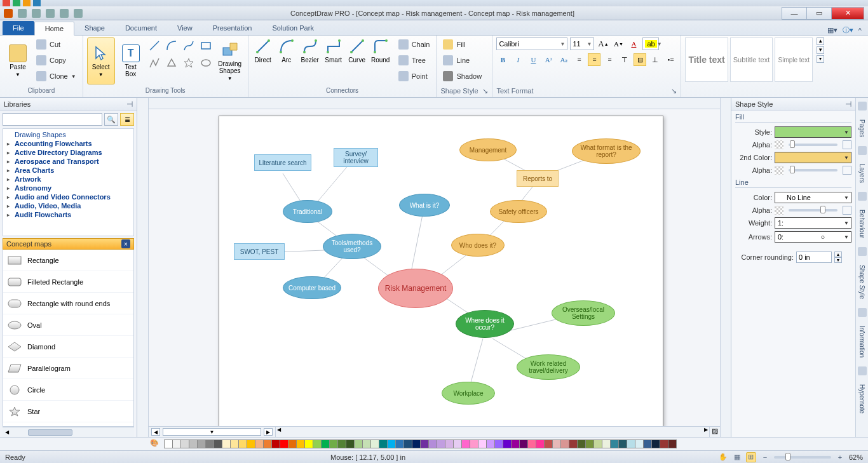 Image resolution: width=868 pixels, height=463 pixels. What do you see at coordinates (862, 196) in the screenshot?
I see `behaviour-tab-icon` at bounding box center [862, 196].